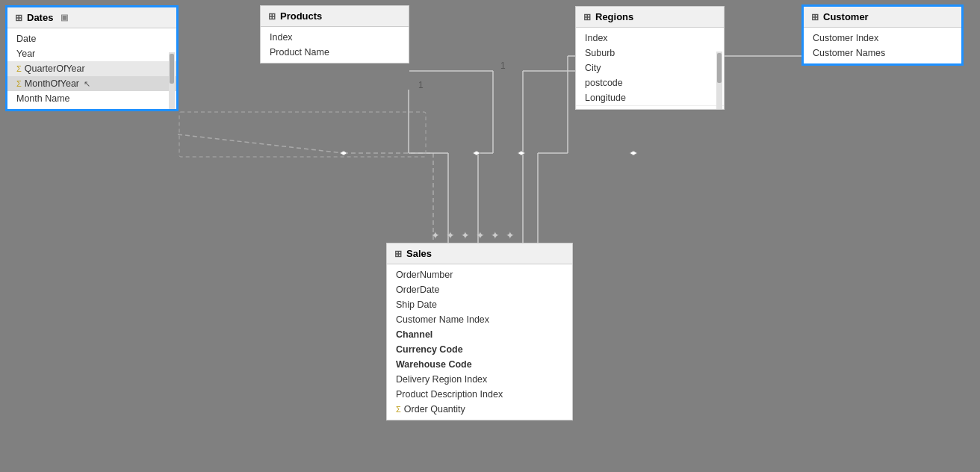 Image resolution: width=980 pixels, height=472 pixels. Describe the element at coordinates (92, 69) in the screenshot. I see `dates-table-body: Date Year Σ QuarterOfYear Σ MonthOfYear …` at that location.